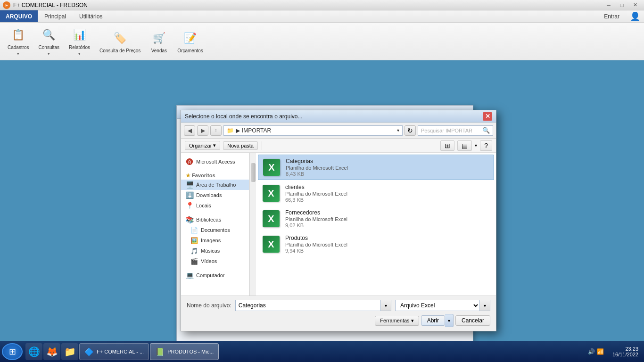 Image resolution: width=644 pixels, height=362 pixels. Describe the element at coordinates (190, 206) in the screenshot. I see `locais-icon: 📍` at that location.